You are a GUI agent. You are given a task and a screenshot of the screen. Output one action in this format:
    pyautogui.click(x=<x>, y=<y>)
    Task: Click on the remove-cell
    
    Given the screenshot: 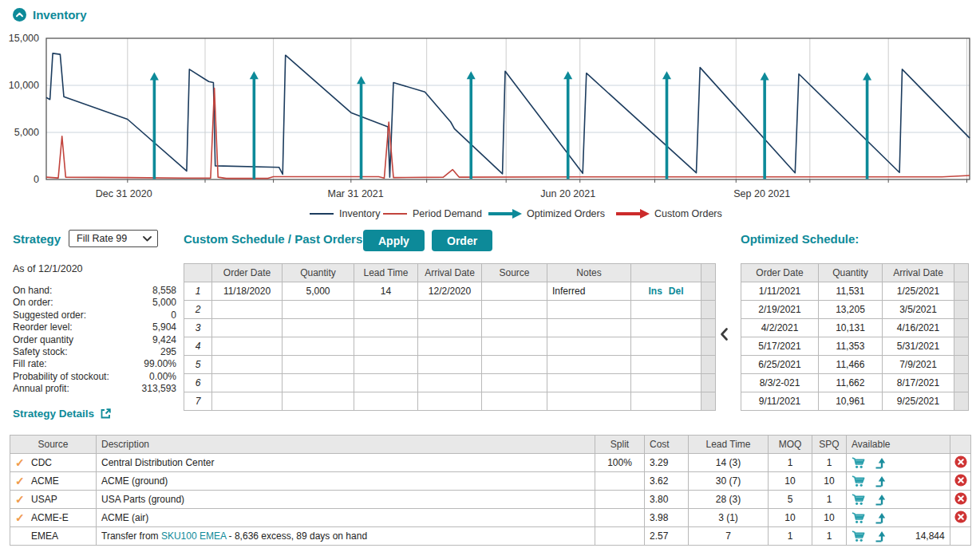 What is the action you would take?
    pyautogui.click(x=961, y=499)
    